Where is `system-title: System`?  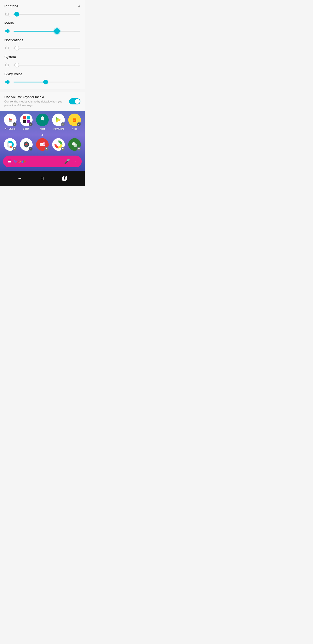 system-title: System is located at coordinates (42, 57).